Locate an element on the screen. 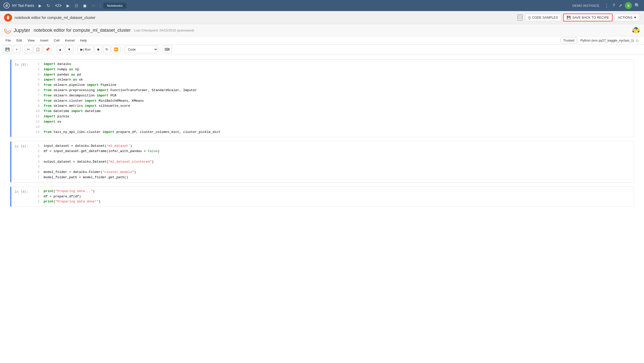 This screenshot has width=644, height=363. code-line: 4output_dataset = dataiku.Dataset("ml_da… is located at coordinates (333, 162).